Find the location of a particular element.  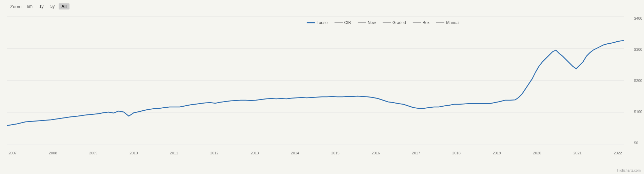

x-label-2019: 2019 is located at coordinates (497, 153).